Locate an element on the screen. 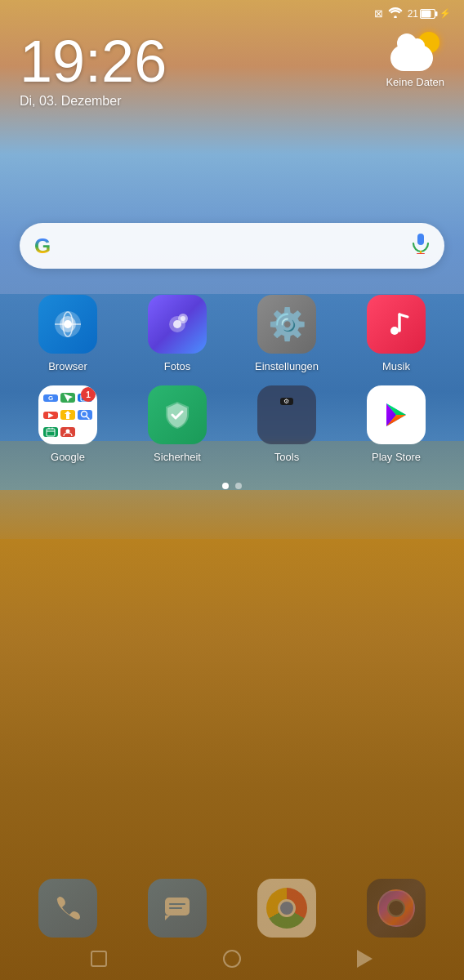  google-label: Google is located at coordinates (68, 457).